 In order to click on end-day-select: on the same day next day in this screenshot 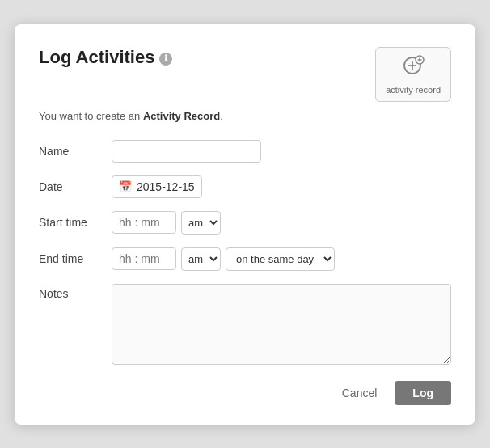, I will do `click(280, 259)`.